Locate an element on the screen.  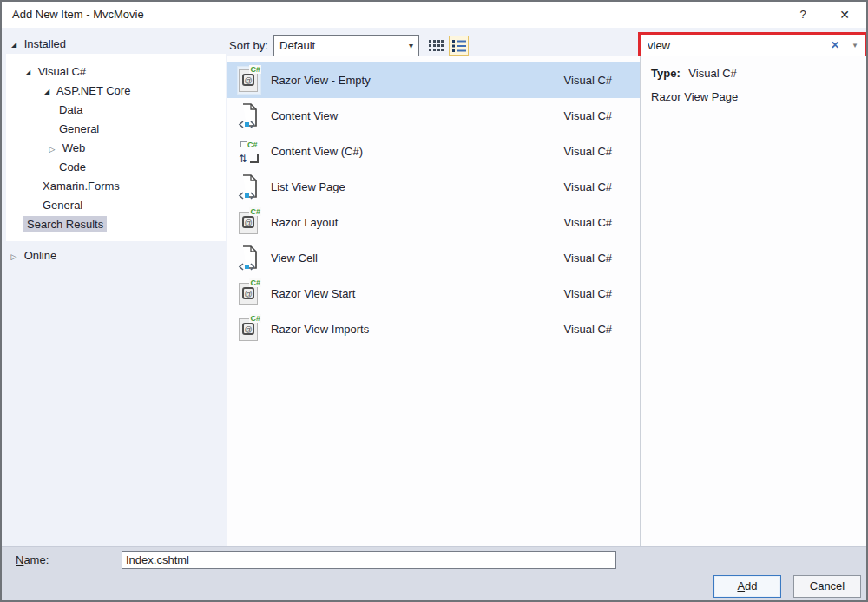
name-input is located at coordinates (369, 560).